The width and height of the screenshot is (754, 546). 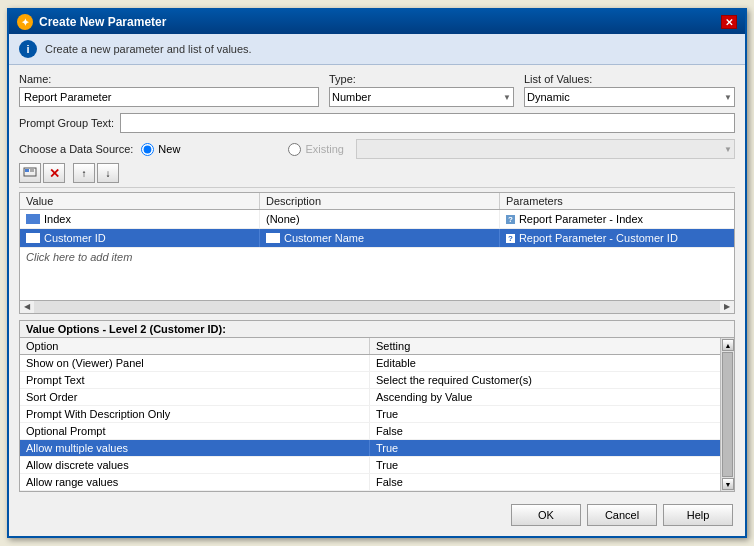 What do you see at coordinates (108, 173) in the screenshot?
I see `move-down-button: ↓` at bounding box center [108, 173].